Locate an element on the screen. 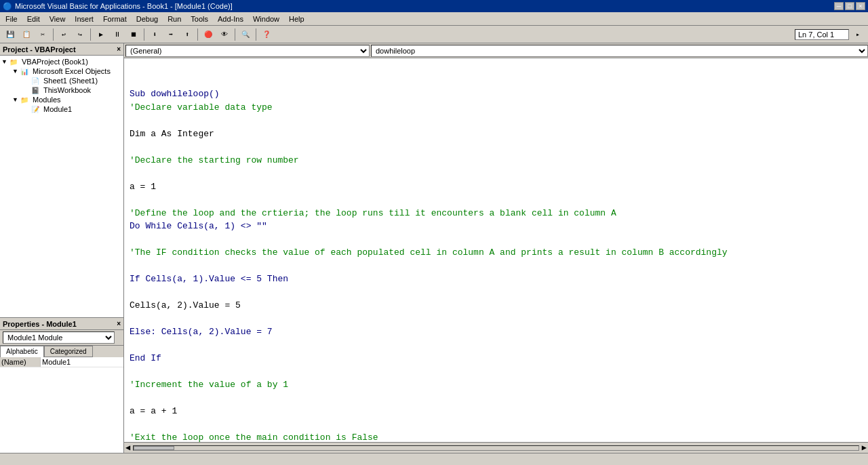  menu-insert: Insert is located at coordinates (84, 19).